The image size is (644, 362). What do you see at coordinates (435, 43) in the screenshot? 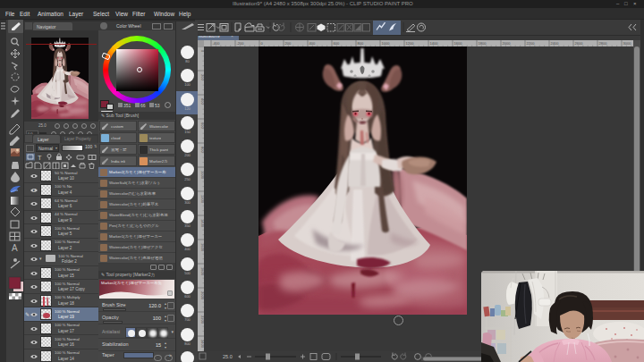
I see `svg-text: 1400` at bounding box center [435, 43].